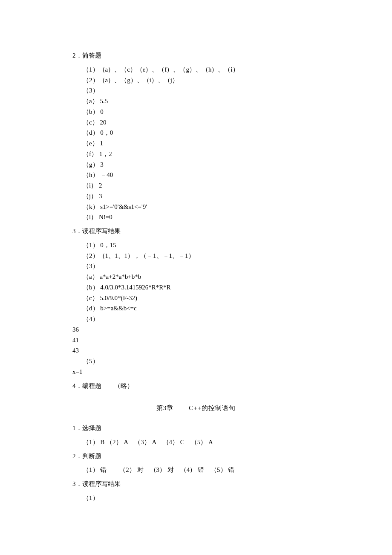 The image size is (392, 555). I want to click on section2-line: （2）（a）、（g）、（i）、（j）, so click(201, 80).